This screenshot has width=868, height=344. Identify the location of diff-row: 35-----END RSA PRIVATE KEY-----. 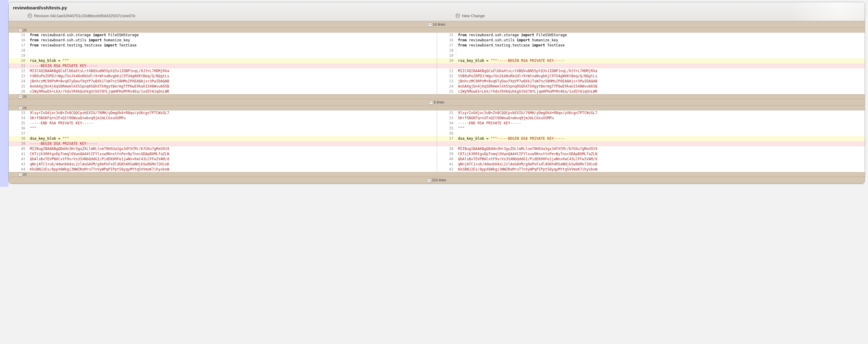
(223, 123).